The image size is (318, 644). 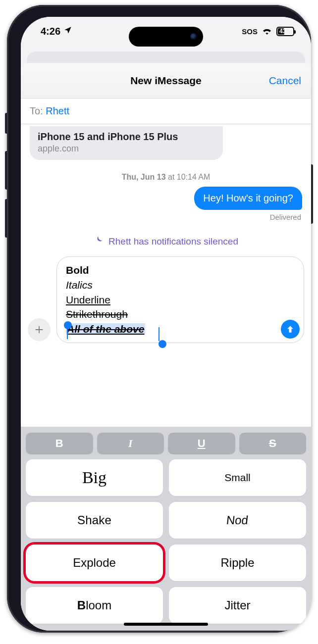 What do you see at coordinates (106, 329) in the screenshot?
I see `compose-line-all-selected: All of the above` at bounding box center [106, 329].